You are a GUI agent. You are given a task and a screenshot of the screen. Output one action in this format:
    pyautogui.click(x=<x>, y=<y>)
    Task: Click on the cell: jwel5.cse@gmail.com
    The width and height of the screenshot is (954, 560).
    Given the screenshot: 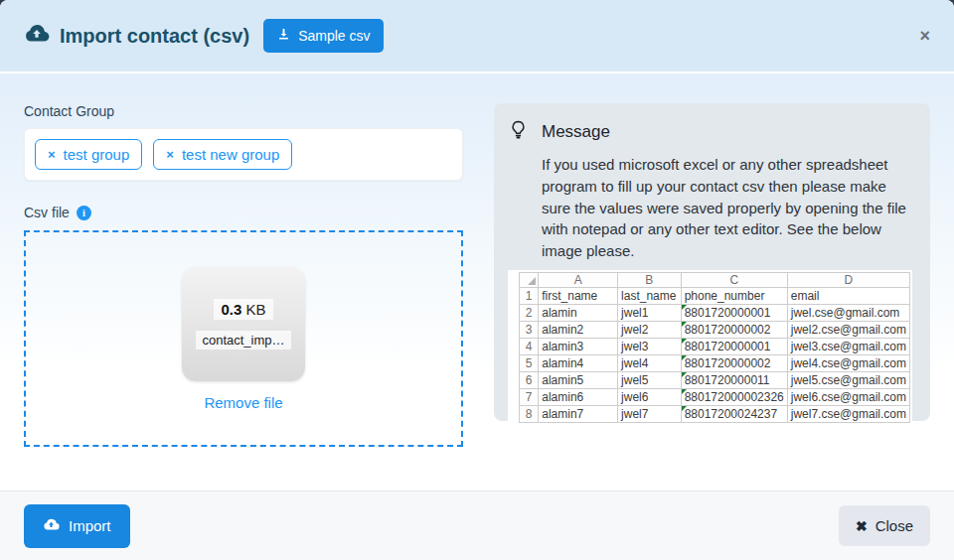 What is the action you would take?
    pyautogui.click(x=849, y=379)
    